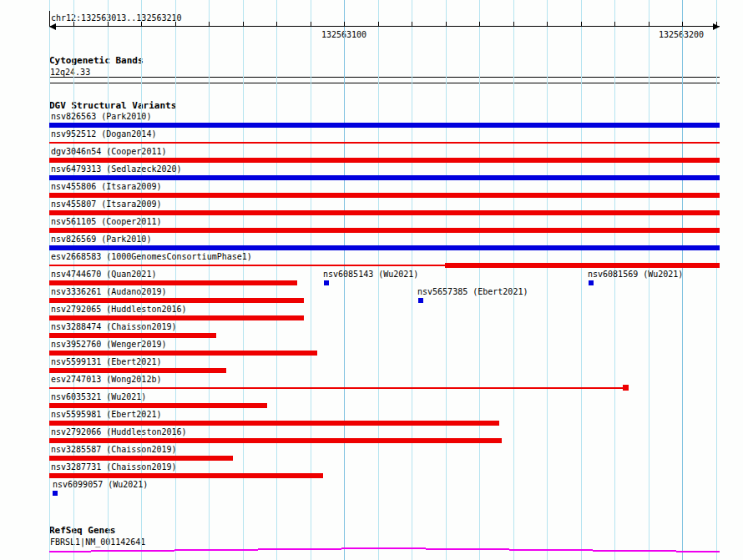 This screenshot has height=560, width=743. I want to click on variant-label: nsv3952760 (Wenger2019), so click(109, 344).